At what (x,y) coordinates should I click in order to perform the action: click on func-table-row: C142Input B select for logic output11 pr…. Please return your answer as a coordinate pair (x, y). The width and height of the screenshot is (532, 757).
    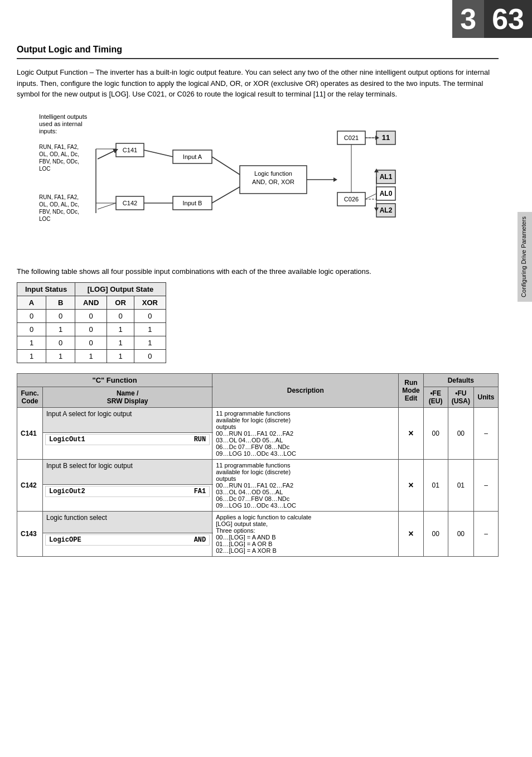
    Looking at the image, I should click on (258, 472).